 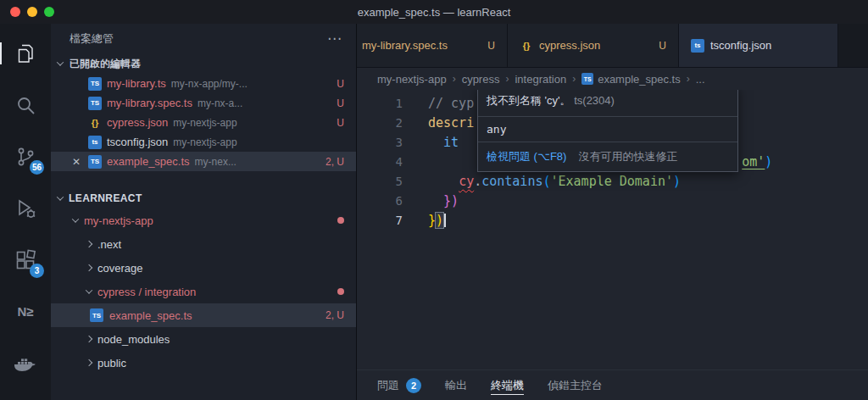 What do you see at coordinates (526, 46) in the screenshot?
I see `json-file-icon: {}` at bounding box center [526, 46].